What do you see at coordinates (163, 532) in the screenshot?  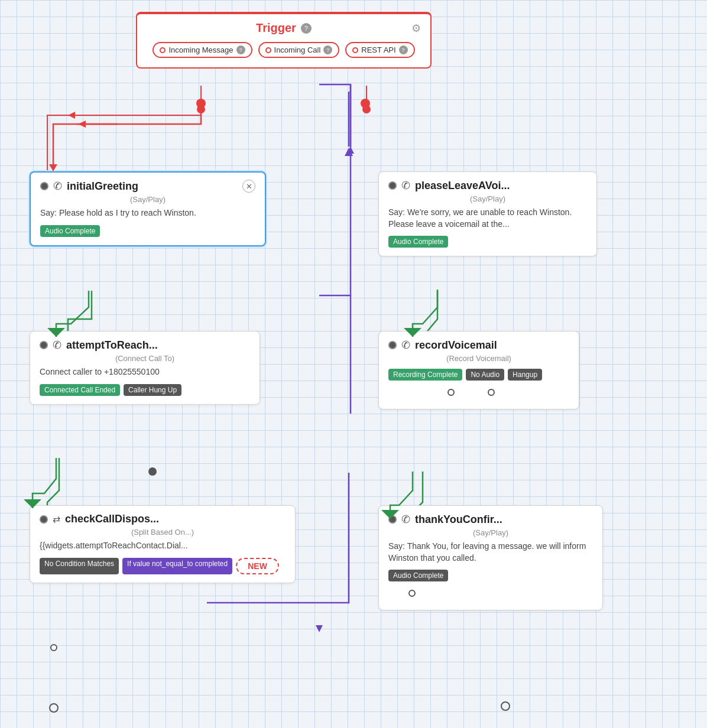 I see `node-subtitle: (Split Based On...)` at bounding box center [163, 532].